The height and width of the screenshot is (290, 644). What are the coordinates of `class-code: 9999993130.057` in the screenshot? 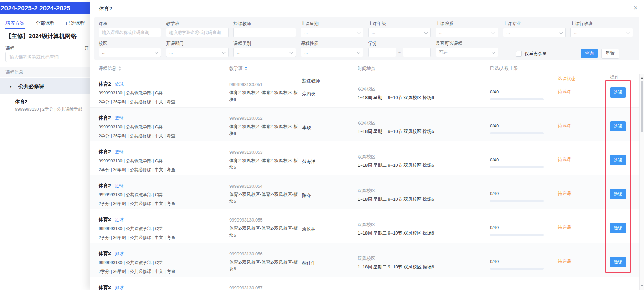 It's located at (266, 288).